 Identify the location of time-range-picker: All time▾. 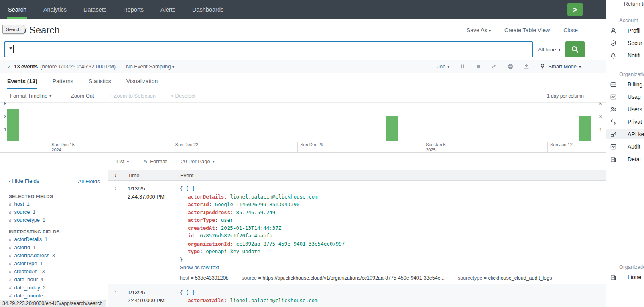
(549, 49).